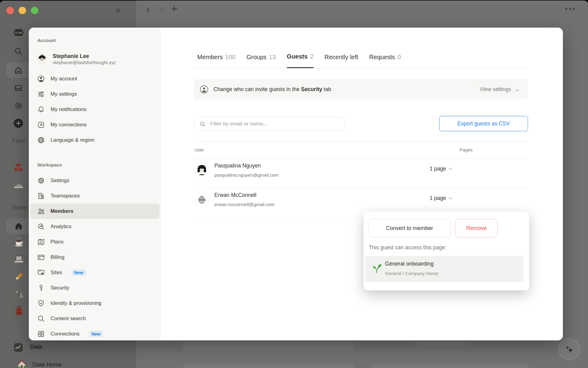 This screenshot has width=588, height=368. I want to click on sidebar-item-connections: Connections New, so click(95, 333).